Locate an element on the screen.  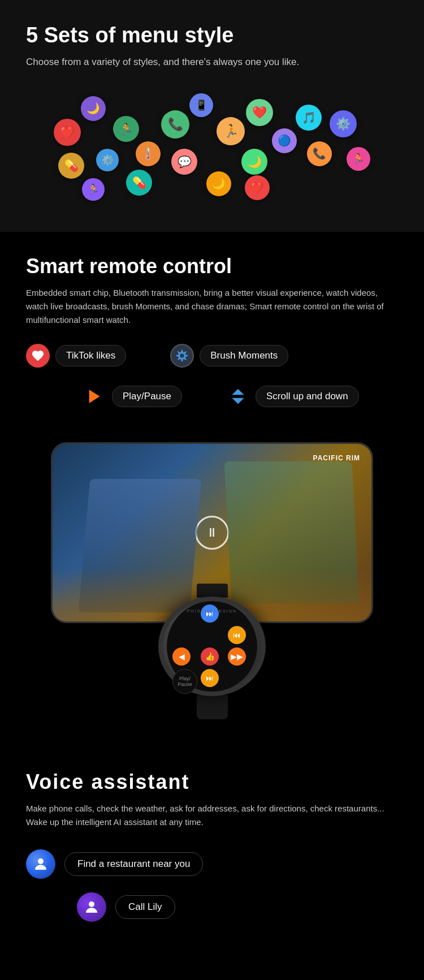
menu-icons-container: ❤️🌙🏃💊⚙️🌡️📞📱💬🏃❤️🔵🌙🎵📞⚙️🏃💊🌙❤️🏃 is located at coordinates (212, 147).